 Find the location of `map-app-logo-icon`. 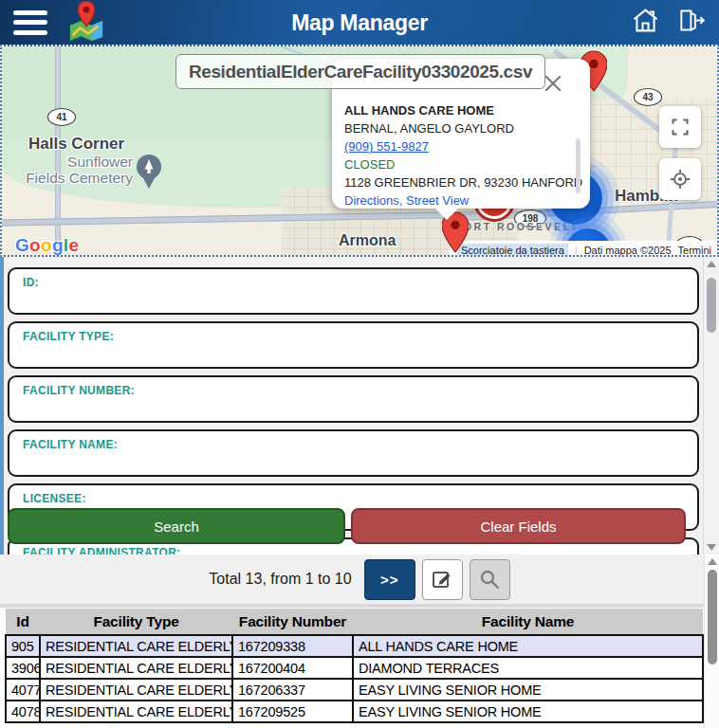

map-app-logo-icon is located at coordinates (86, 23).